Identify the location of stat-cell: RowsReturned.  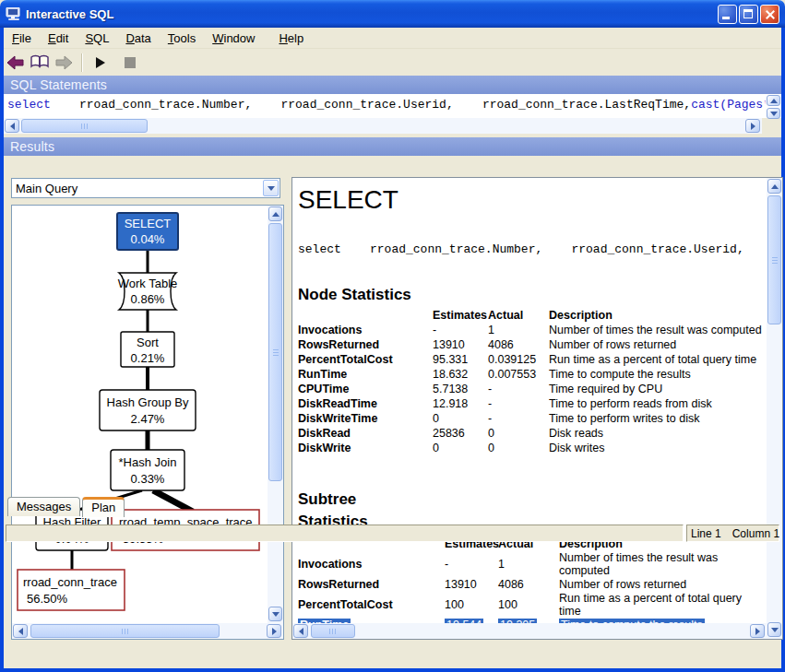
(371, 584).